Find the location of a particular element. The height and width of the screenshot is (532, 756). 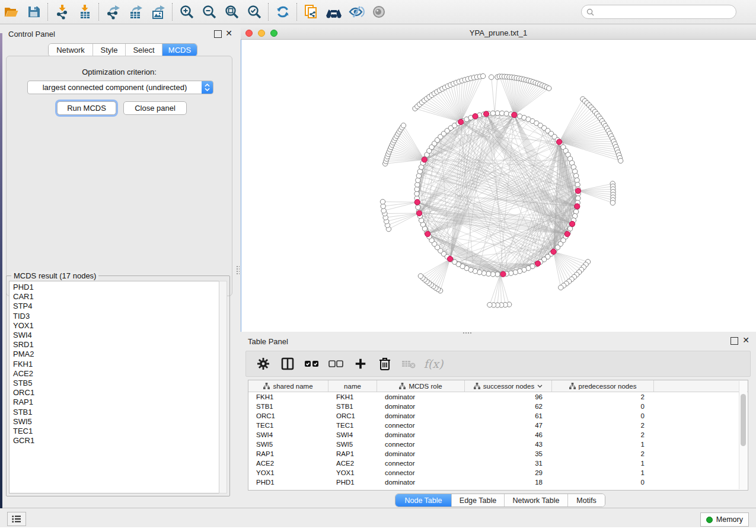

zoom-in-icon is located at coordinates (187, 12).